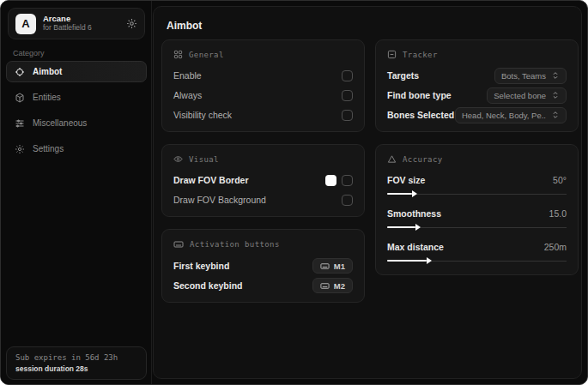  I want to click on card-title: Activation buttons, so click(235, 244).